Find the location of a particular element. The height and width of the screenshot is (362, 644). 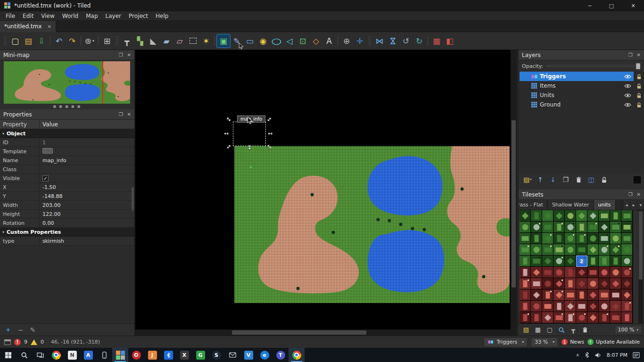

property-value: -1.50 is located at coordinates (87, 188).